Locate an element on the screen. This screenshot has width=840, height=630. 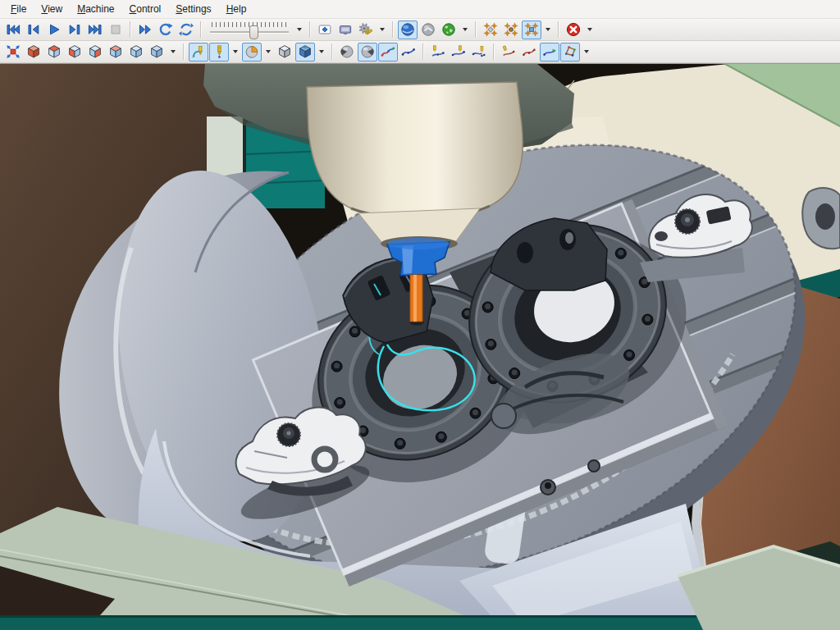
toolpath-with-tool-3-button is located at coordinates (479, 52).